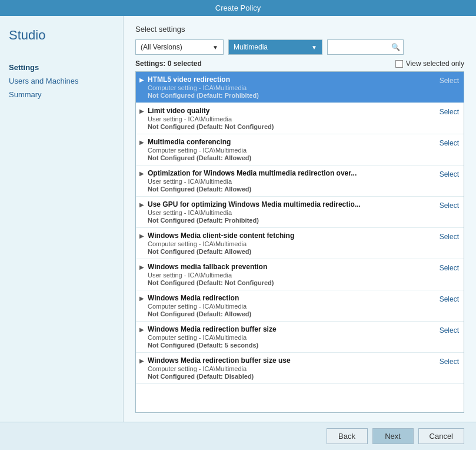 The image size is (476, 450). Describe the element at coordinates (185, 64) in the screenshot. I see `settings-count-value: 0 selected` at that location.